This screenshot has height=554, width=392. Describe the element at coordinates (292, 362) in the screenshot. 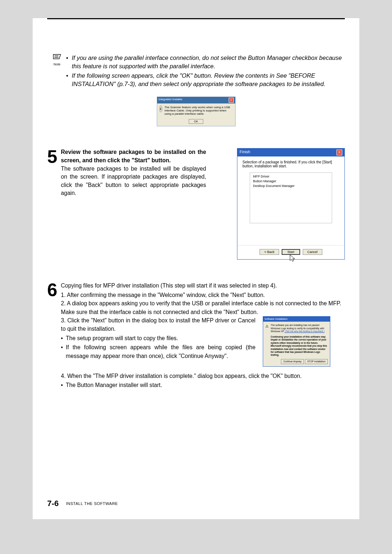

I see `continue-anyway-button: Continue Anyway` at that location.